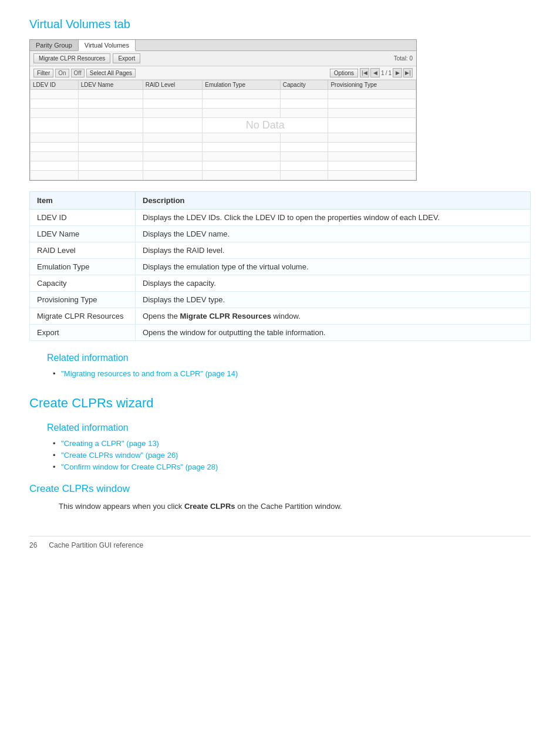  What do you see at coordinates (83, 333) in the screenshot?
I see `item-export: Export` at bounding box center [83, 333].